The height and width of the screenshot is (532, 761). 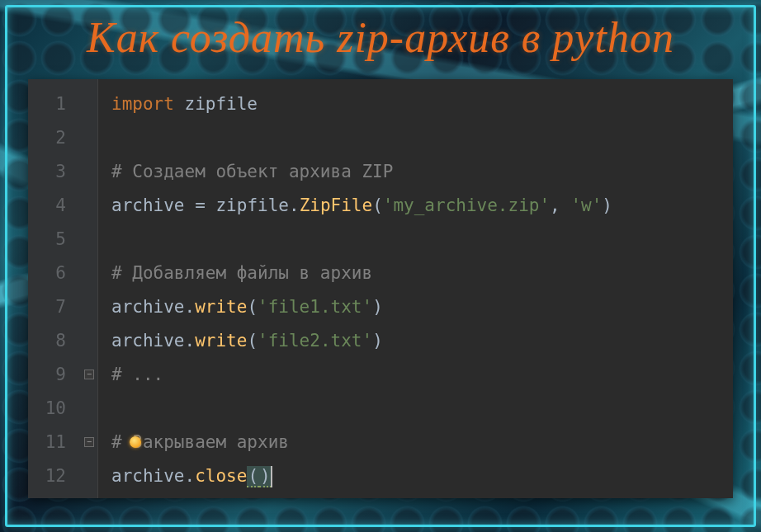 I want to click on line-number: 9, so click(x=57, y=374).